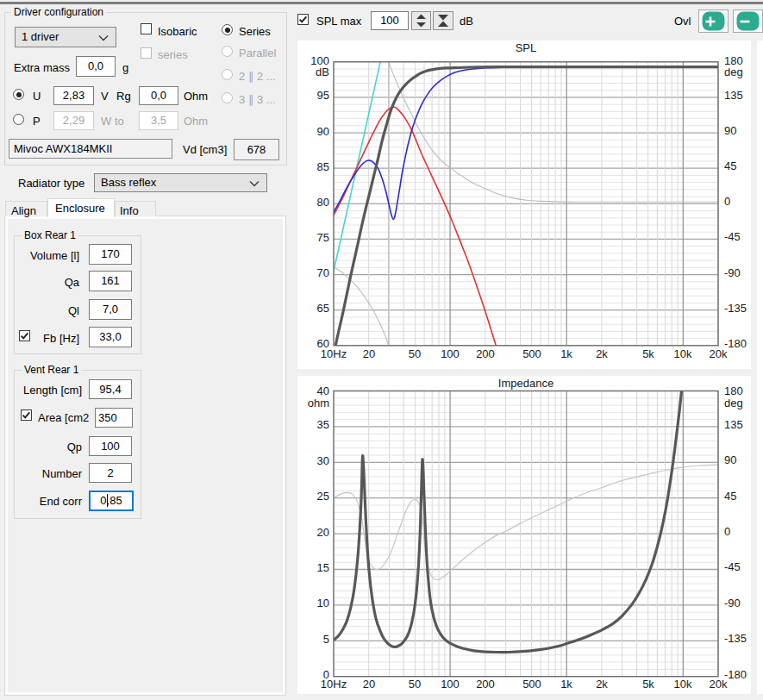 Image resolution: width=763 pixels, height=700 pixels. Describe the element at coordinates (323, 238) in the screenshot. I see `svg-text: 75` at that location.